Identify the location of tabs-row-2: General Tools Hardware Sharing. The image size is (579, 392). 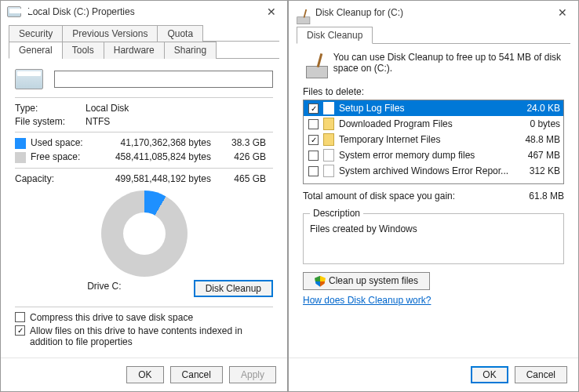
(144, 50).